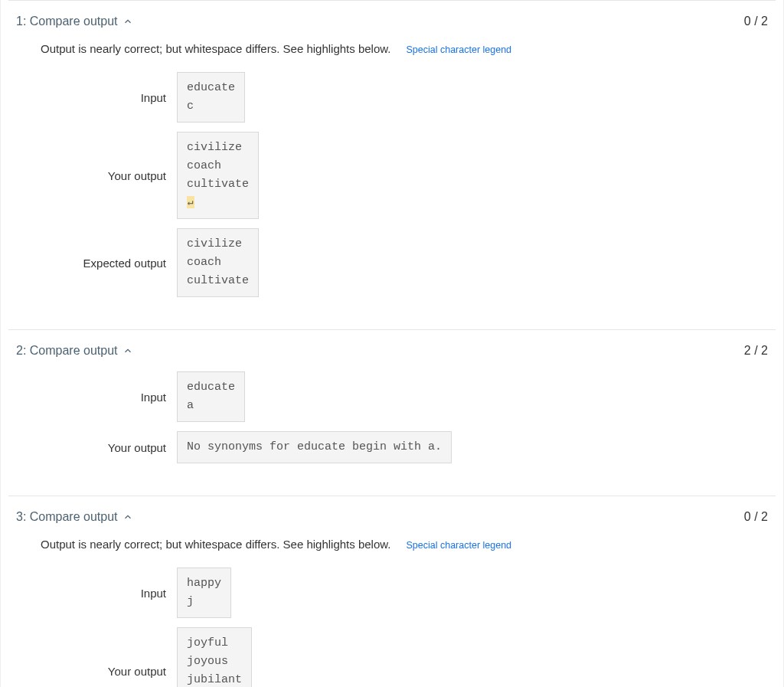 The width and height of the screenshot is (784, 687). What do you see at coordinates (217, 263) in the screenshot?
I see `io-box: civilize coach cultivate` at bounding box center [217, 263].